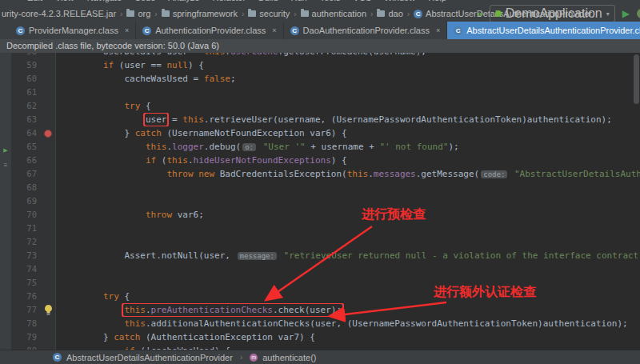 The height and width of the screenshot is (364, 640). I want to click on code-line: 69, so click(326, 202).